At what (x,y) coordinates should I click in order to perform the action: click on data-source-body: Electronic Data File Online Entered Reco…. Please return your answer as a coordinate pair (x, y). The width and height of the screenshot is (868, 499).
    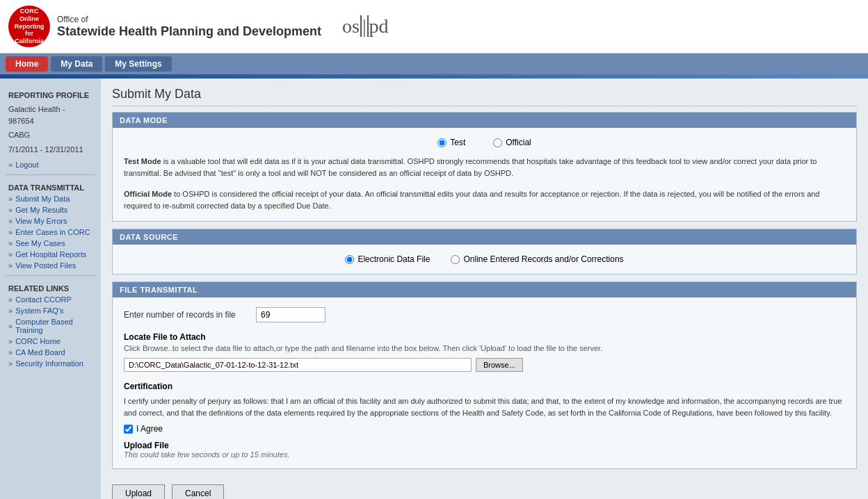
    Looking at the image, I should click on (484, 259).